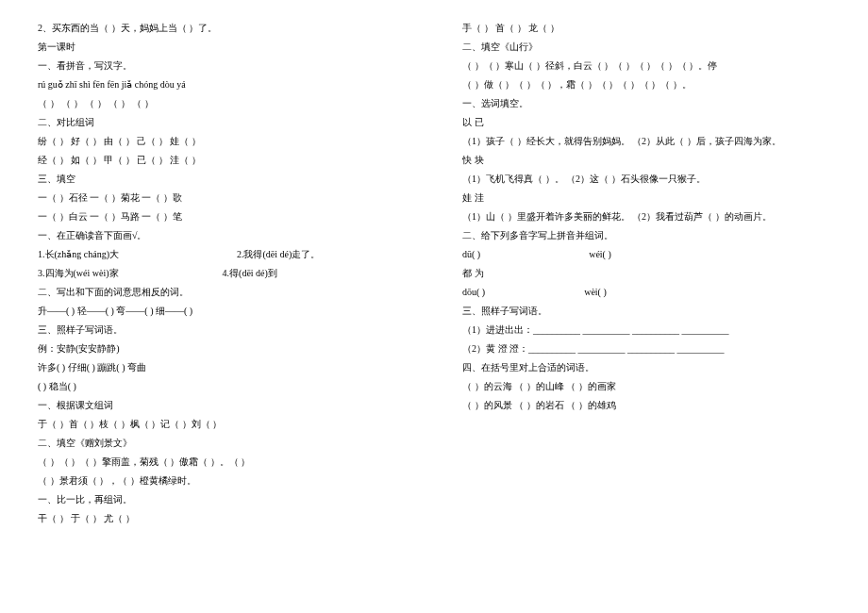 The width and height of the screenshot is (868, 613). What do you see at coordinates (646, 368) in the screenshot?
I see `text-line: 四、在括号里对上合适的词语。` at bounding box center [646, 368].